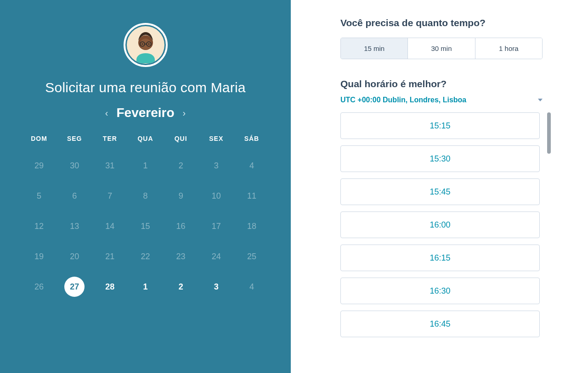 Image resolution: width=588 pixels, height=373 pixels. Describe the element at coordinates (440, 324) in the screenshot. I see `time-slot: 16:45` at that location.